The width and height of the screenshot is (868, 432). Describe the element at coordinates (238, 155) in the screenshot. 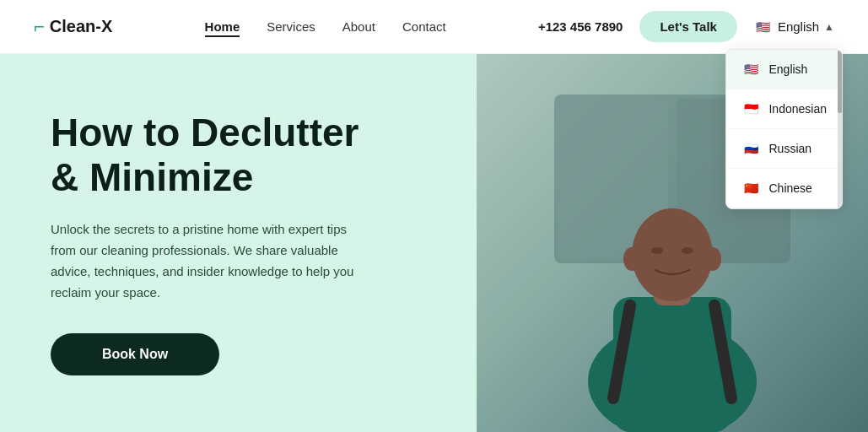

I see `hero-title: How to Declutter & Minimize` at that location.